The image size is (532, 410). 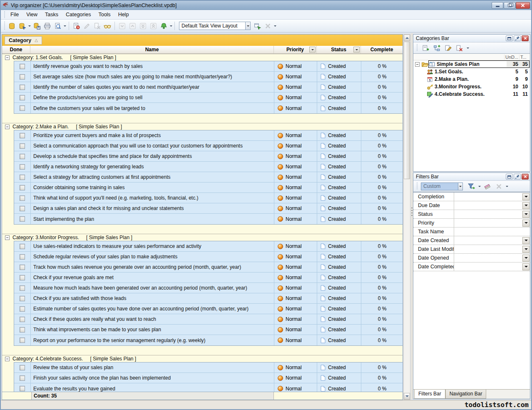 What do you see at coordinates (107, 26) in the screenshot?
I see `view-task-icon` at bounding box center [107, 26].